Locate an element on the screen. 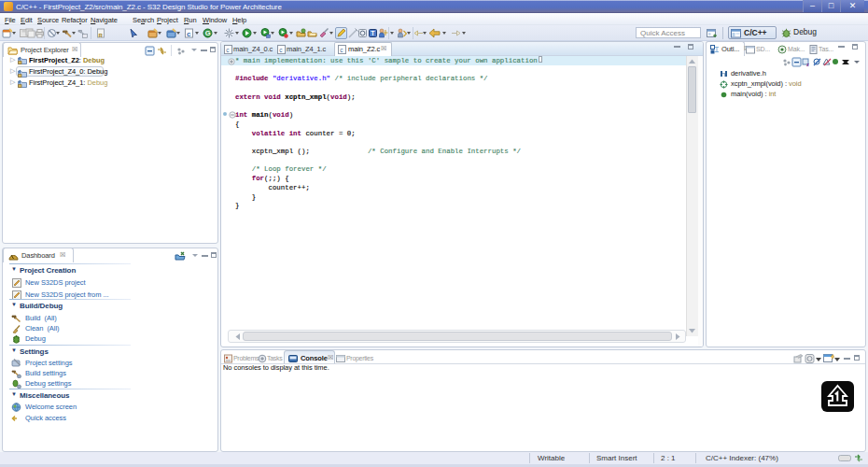  svg-text: c is located at coordinates (189, 34).